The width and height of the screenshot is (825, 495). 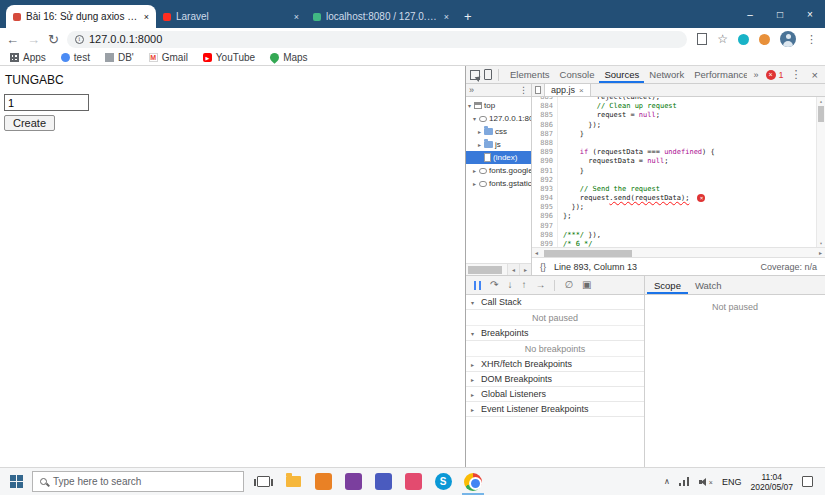 I want to click on devtools-menu-icon: ⋮, so click(x=796, y=74).